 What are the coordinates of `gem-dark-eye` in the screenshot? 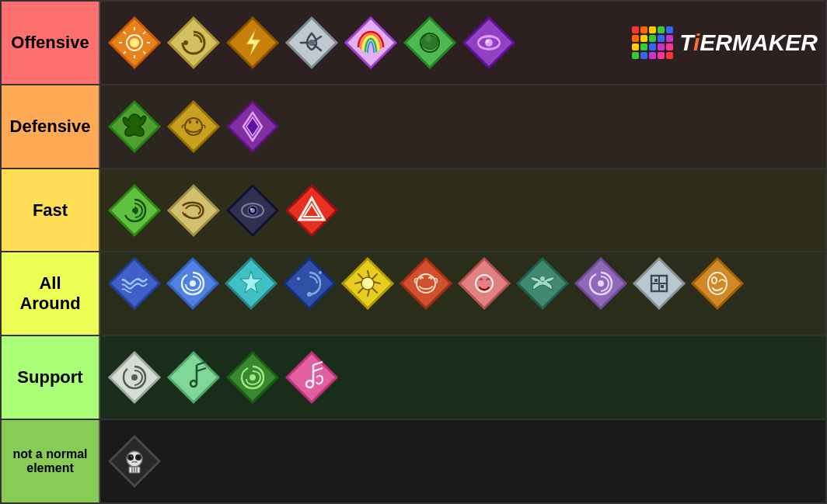 It's located at (253, 210).